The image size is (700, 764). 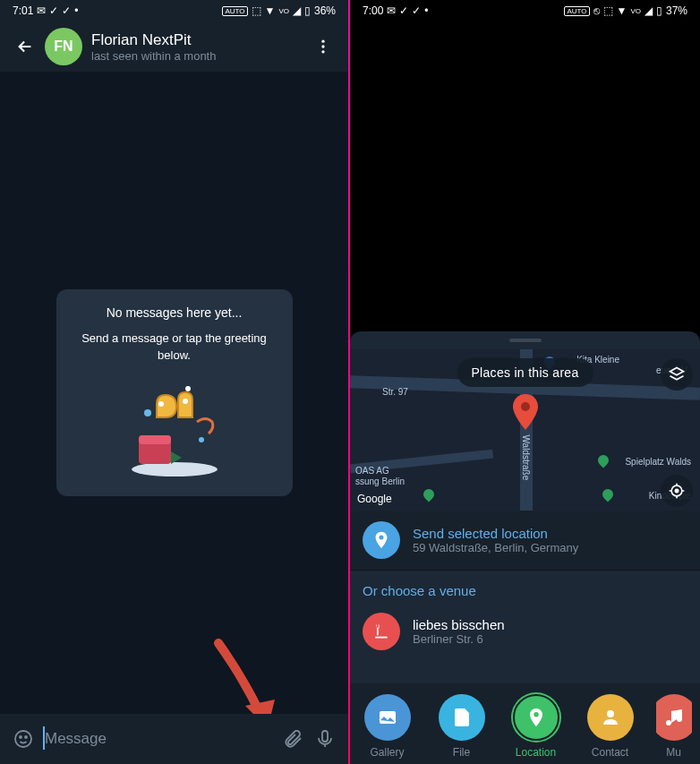 What do you see at coordinates (610, 726) in the screenshot?
I see `attach-contact: Contact` at bounding box center [610, 726].